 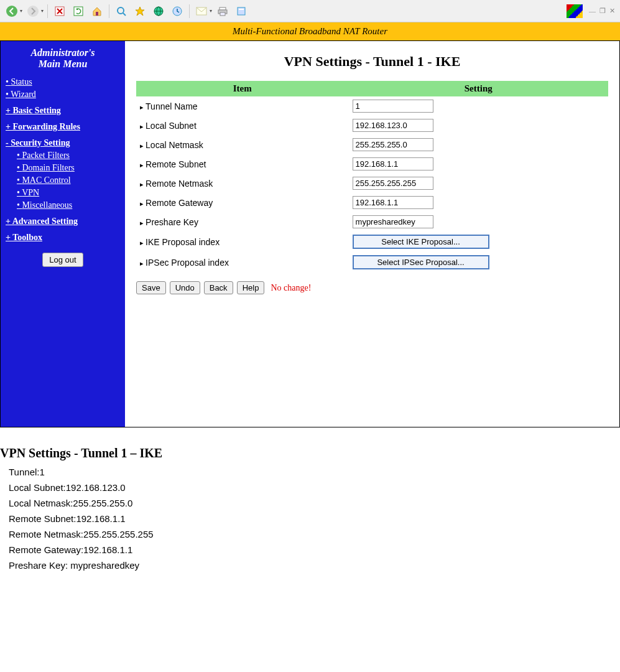 I want to click on sidebar-title: Administrator'sMain Menu, so click(x=63, y=58).